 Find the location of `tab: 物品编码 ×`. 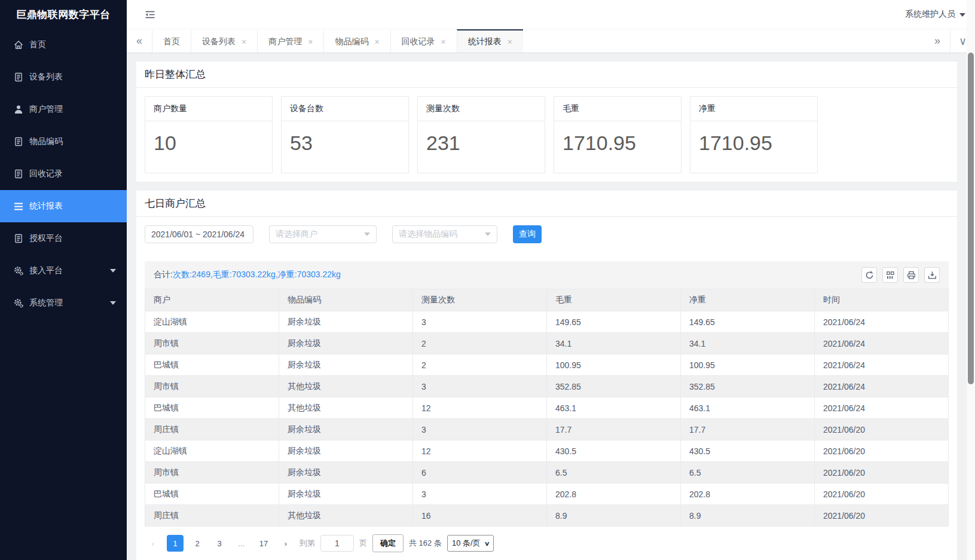

tab: 物品编码 × is located at coordinates (356, 41).